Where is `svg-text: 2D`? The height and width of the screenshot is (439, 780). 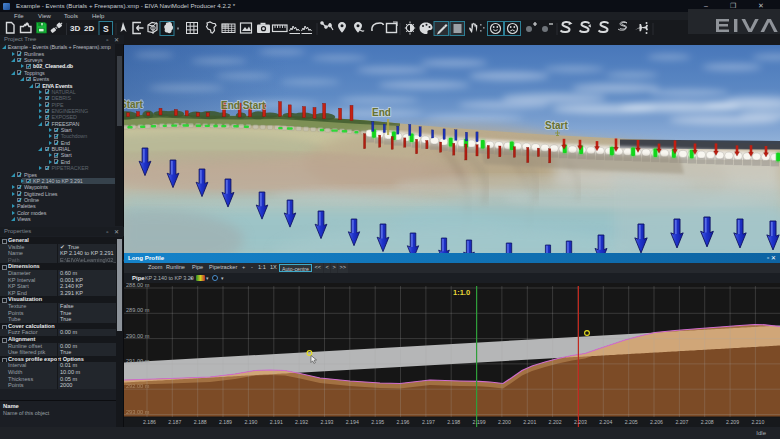
svg-text: 2D is located at coordinates (89, 28).